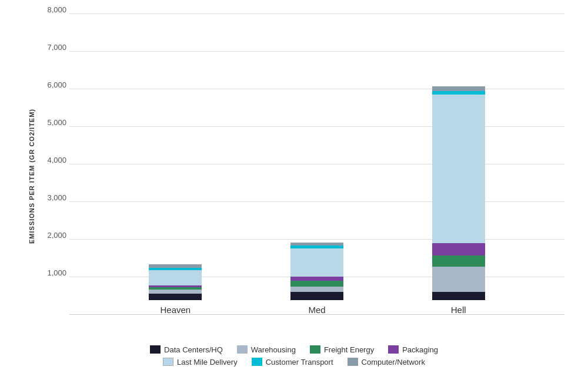 This screenshot has height=380, width=588. I want to click on legend-label: Last Mile Delivery, so click(207, 362).